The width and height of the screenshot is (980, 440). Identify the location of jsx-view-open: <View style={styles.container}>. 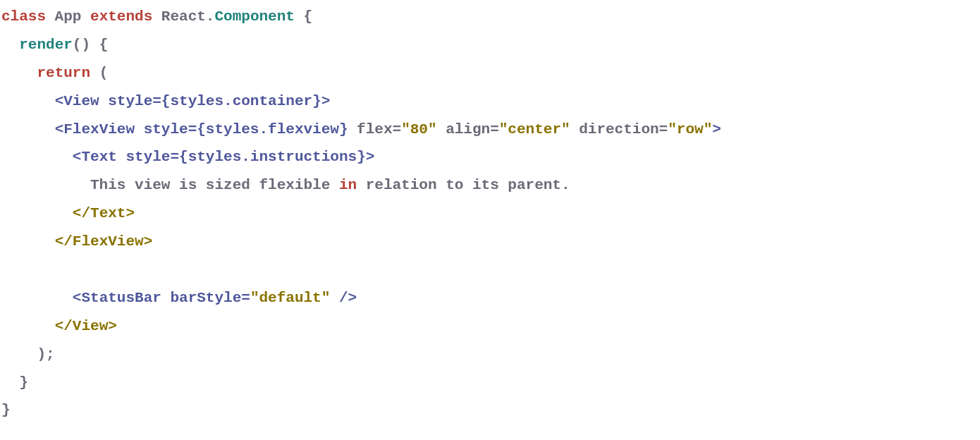
(193, 102).